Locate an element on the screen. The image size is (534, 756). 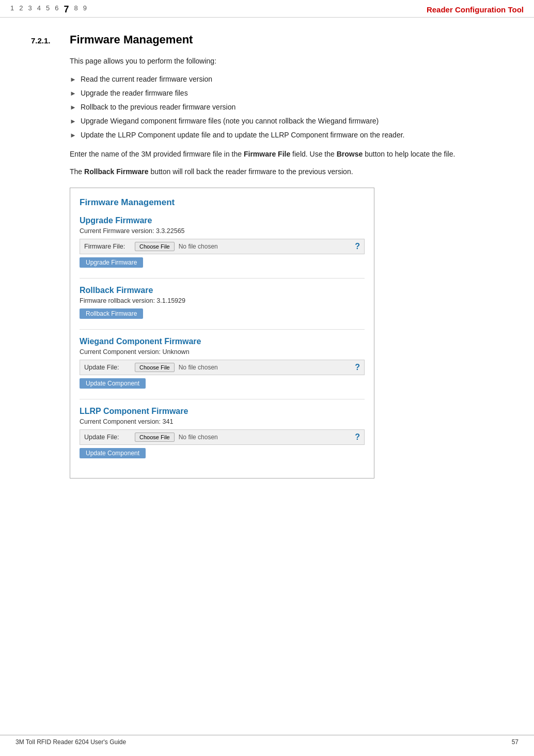
list-item-text: Rollback to the previous reader firmware… is located at coordinates (158, 107).